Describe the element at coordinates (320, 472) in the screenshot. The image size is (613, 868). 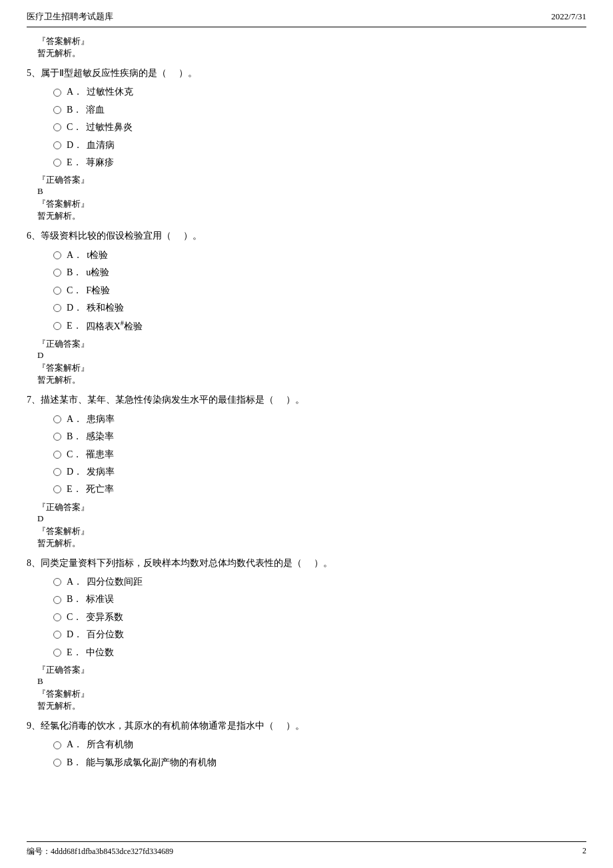
I see `list-item: D． 发病率` at that location.